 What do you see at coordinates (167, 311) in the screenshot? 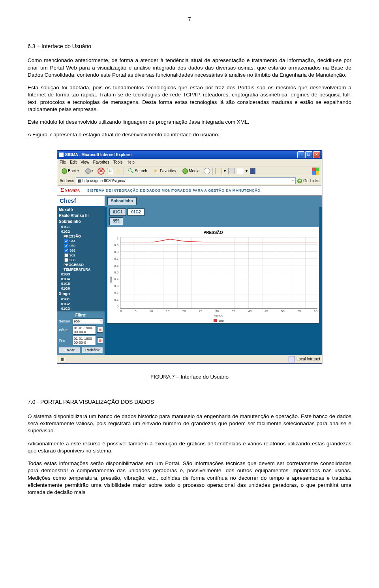
I see `xtick: 15` at bounding box center [167, 311].